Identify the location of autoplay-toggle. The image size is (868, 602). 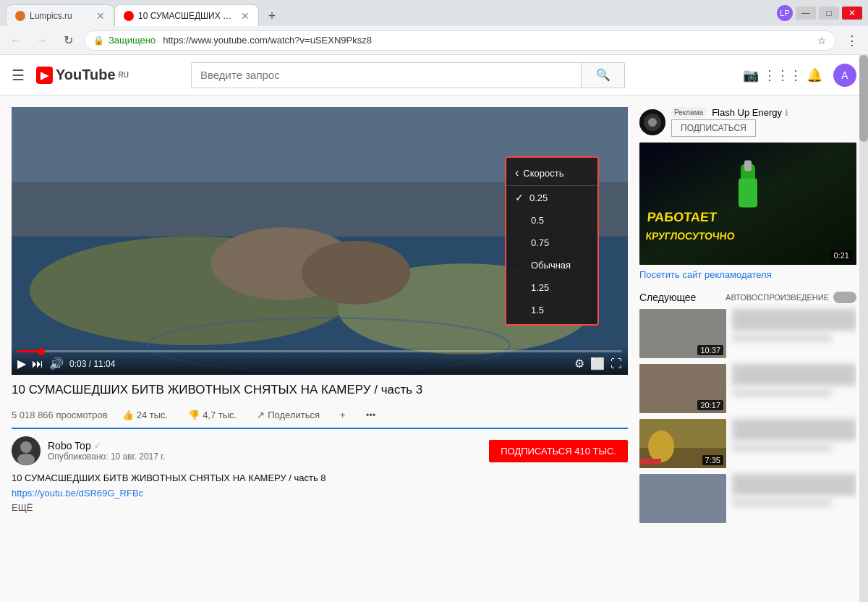
(845, 297).